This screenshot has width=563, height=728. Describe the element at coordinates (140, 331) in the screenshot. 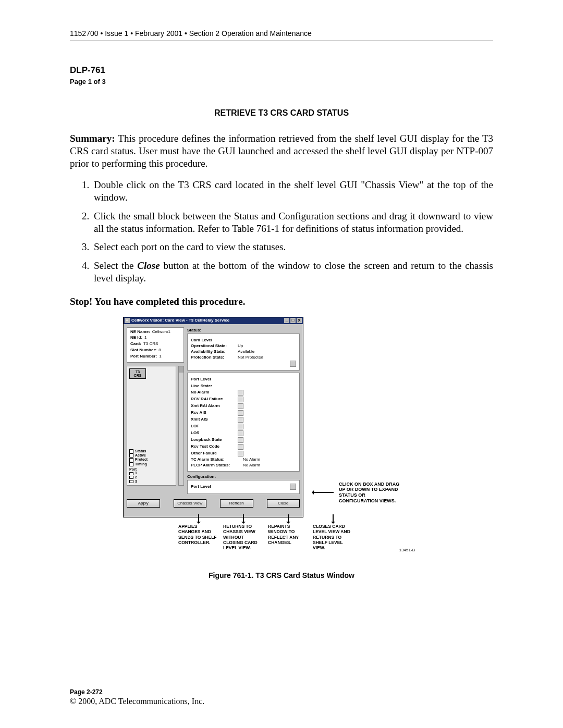

I see `ne-name-label: NE Name:` at that location.